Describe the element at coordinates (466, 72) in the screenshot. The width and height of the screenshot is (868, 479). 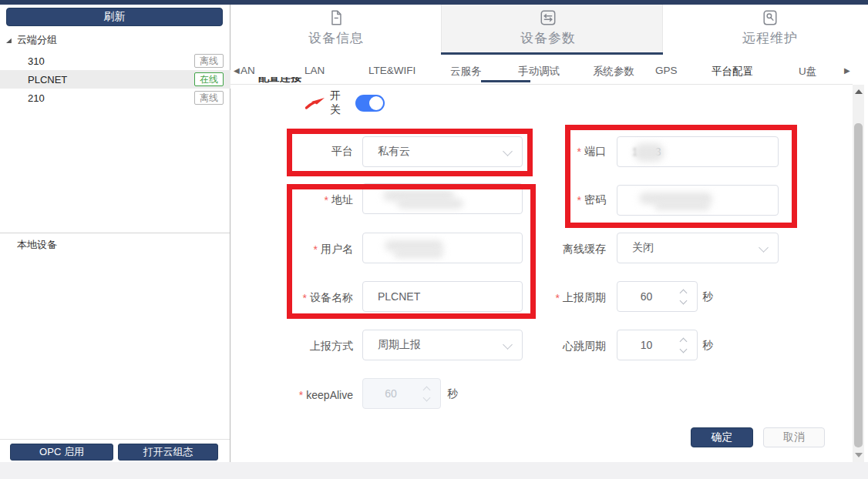
I see `subtab-cloud-service: 云服务` at that location.